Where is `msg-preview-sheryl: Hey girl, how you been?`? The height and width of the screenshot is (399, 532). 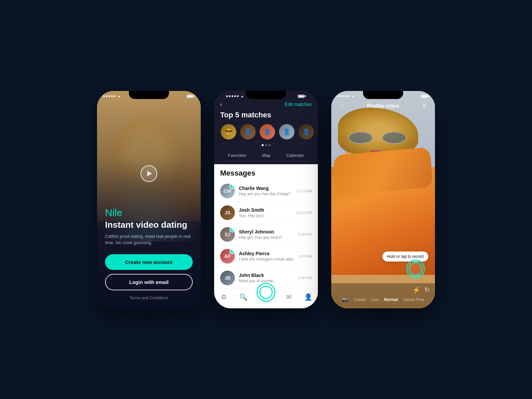
msg-preview-sheryl: Hey girl, how you been? is located at coordinates (268, 237).